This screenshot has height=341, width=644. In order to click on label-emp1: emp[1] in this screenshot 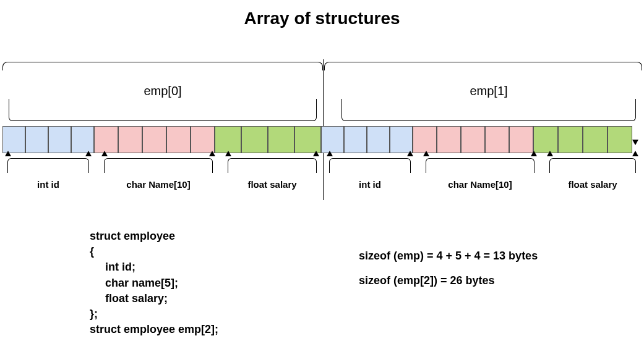, I will do `click(489, 91)`.